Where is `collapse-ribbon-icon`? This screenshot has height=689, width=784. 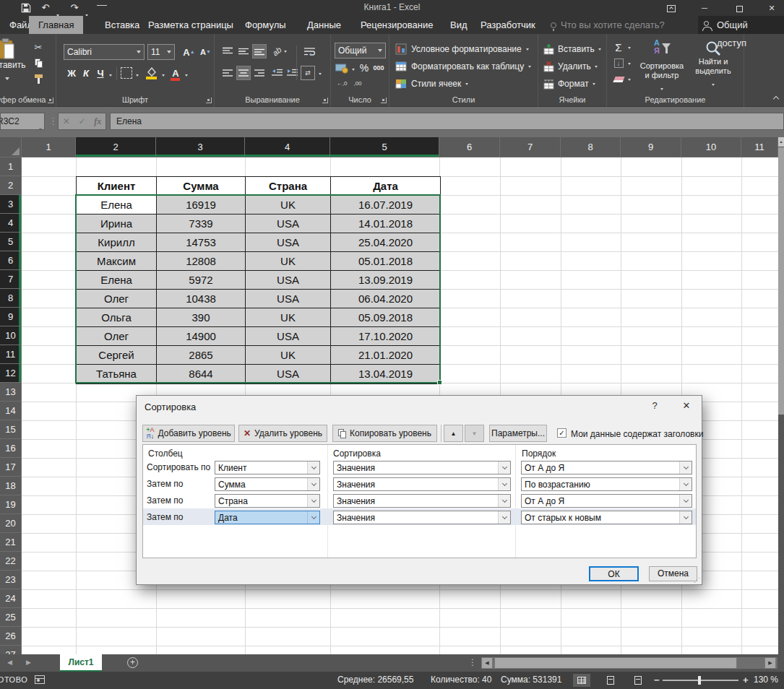 collapse-ribbon-icon is located at coordinates (776, 98).